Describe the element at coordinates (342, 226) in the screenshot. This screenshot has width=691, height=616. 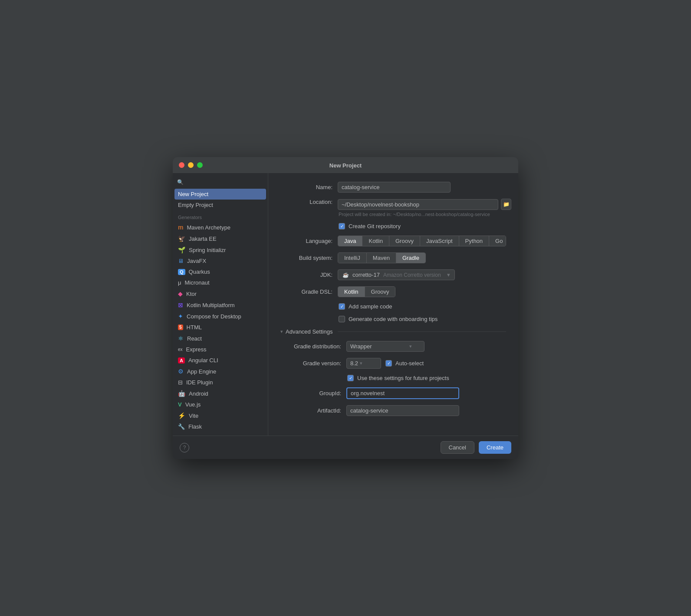
I see `checkmark-icon: ✓` at that location.